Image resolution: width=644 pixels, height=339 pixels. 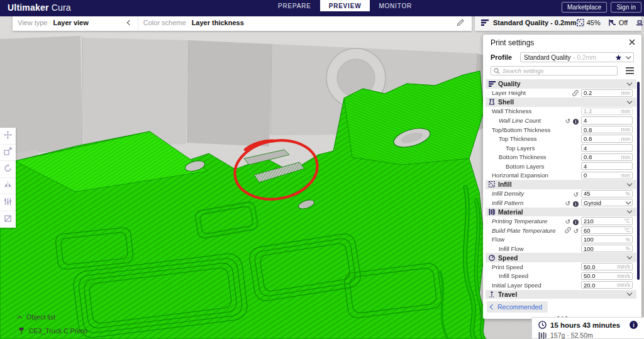 I want to click on summary-adhesion: Off, so click(x=640, y=23).